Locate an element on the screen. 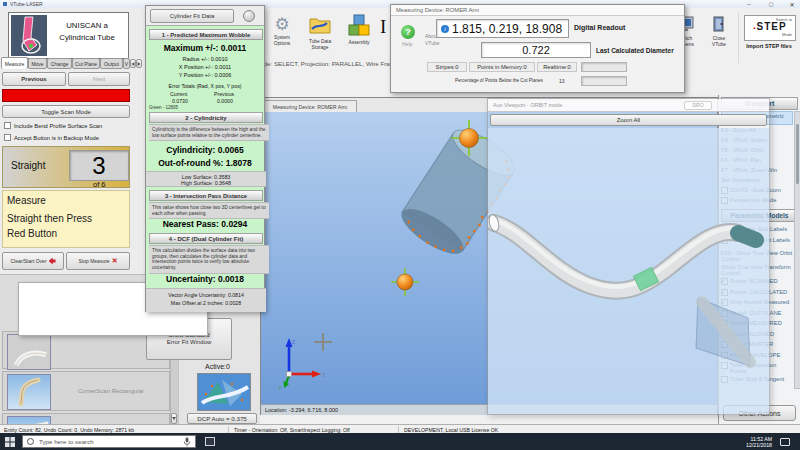 The width and height of the screenshot is (800, 450). error-totals-label: Error Totals (Rad, X pos, Y pos) is located at coordinates (205, 86).